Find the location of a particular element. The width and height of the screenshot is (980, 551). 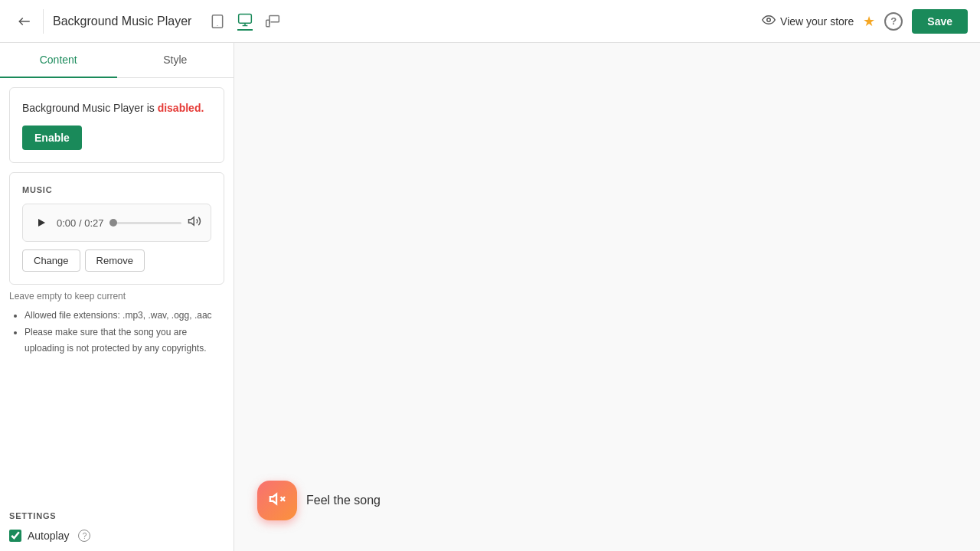

play-button is located at coordinates (41, 223).